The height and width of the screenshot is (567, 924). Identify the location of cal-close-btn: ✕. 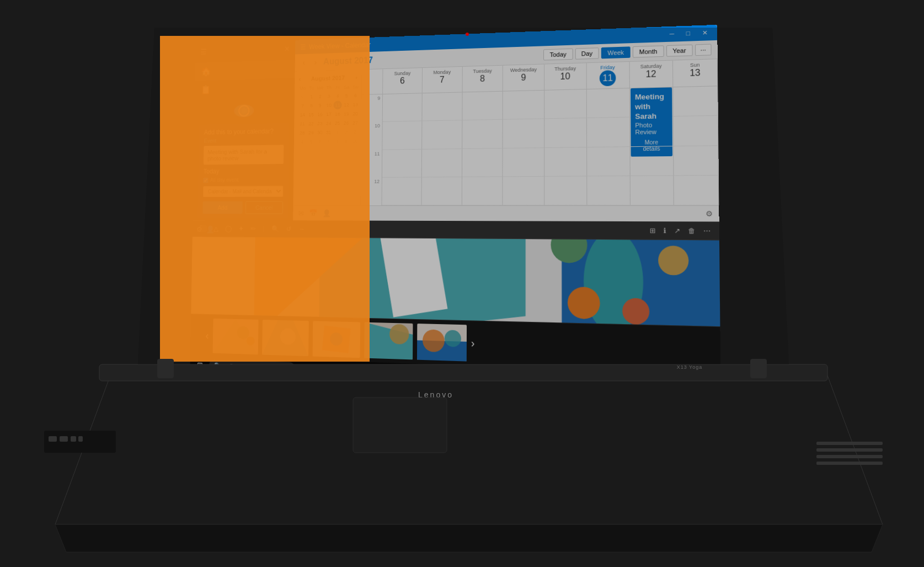
(705, 33).